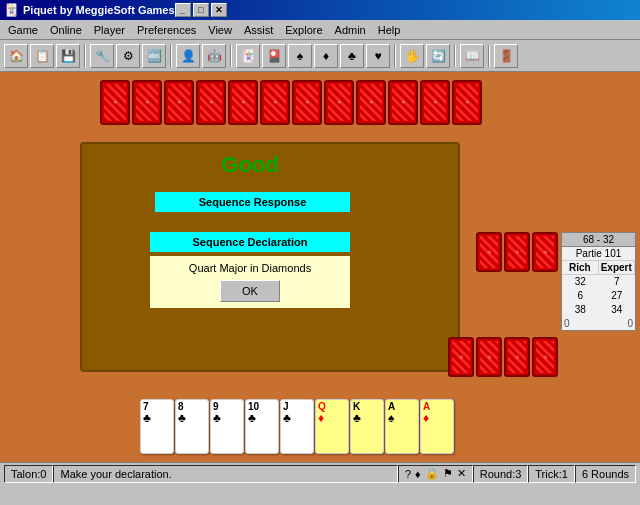  Describe the element at coordinates (503, 357) in the screenshot. I see `right-cards-bottom` at that location.